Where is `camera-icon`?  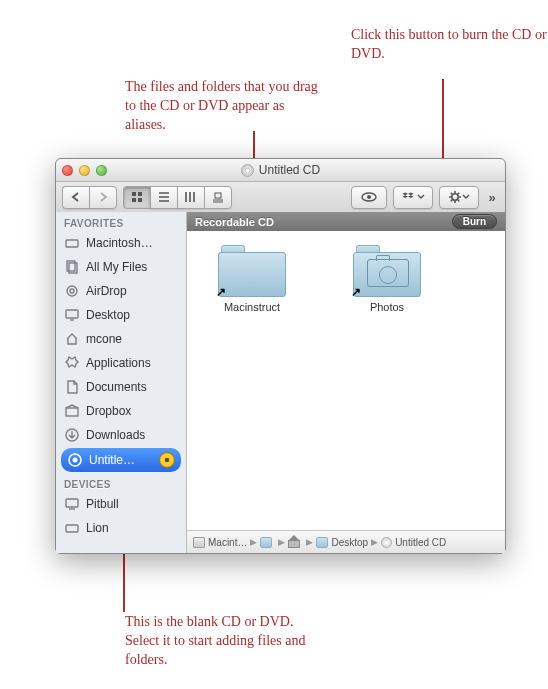
camera-icon is located at coordinates (388, 273).